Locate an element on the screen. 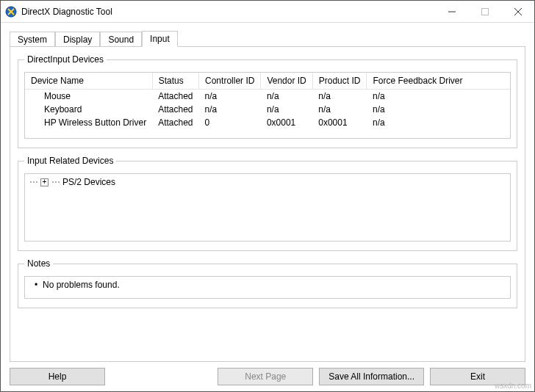  tab-input: Input is located at coordinates (160, 39).